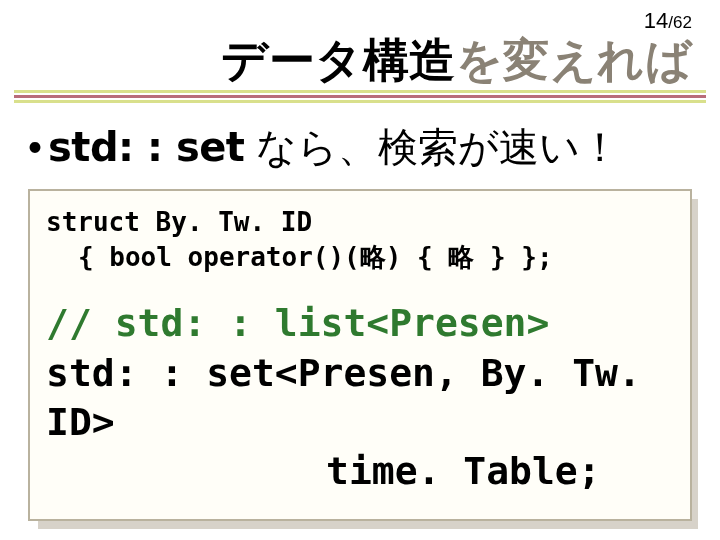 The height and width of the screenshot is (540, 720). I want to click on bullet-code: std: : set, so click(146, 147).